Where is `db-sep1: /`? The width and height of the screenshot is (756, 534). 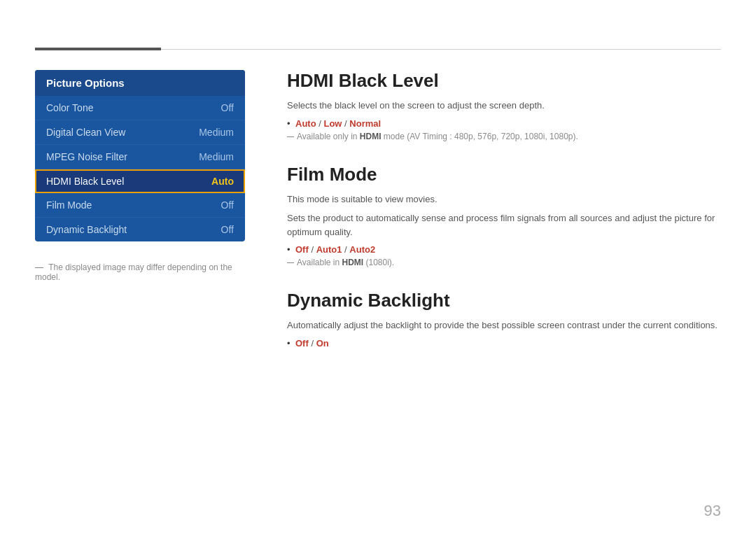 db-sep1: / is located at coordinates (314, 343).